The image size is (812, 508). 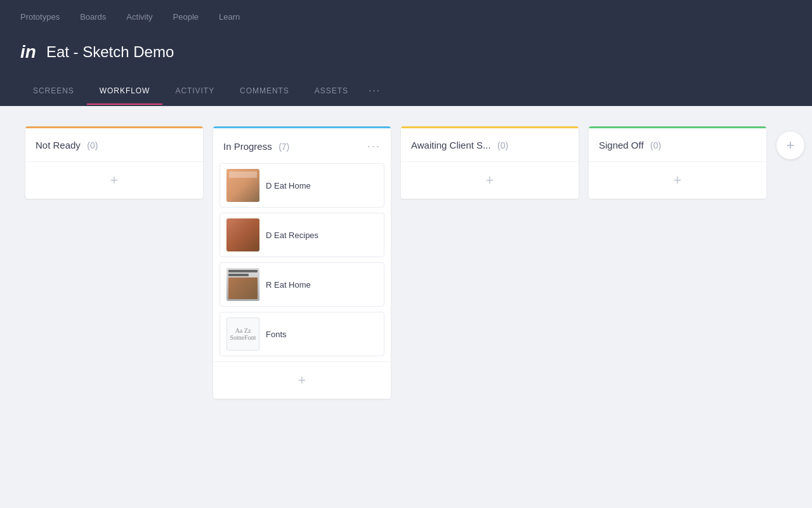 What do you see at coordinates (302, 262) in the screenshot?
I see `in-progress-card-list: D Eat Home D Eat Recipes R Eat Home` at bounding box center [302, 262].